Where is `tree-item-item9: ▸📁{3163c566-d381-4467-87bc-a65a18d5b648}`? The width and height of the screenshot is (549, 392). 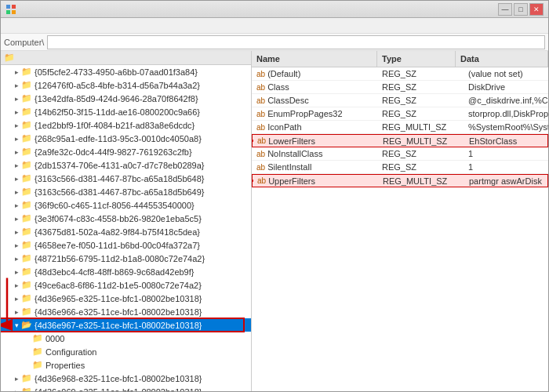
tree-item-item9: ▸📁{3163c566-d381-4467-87bc-a65a18d5b648} is located at coordinates (125, 179).